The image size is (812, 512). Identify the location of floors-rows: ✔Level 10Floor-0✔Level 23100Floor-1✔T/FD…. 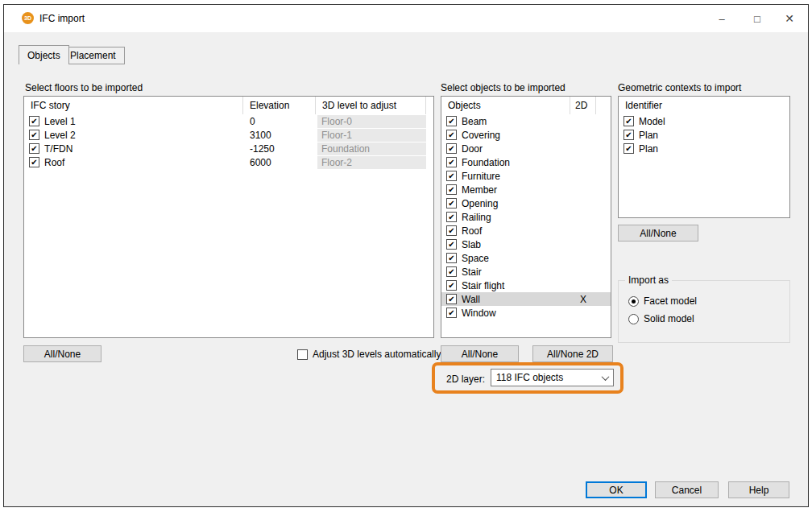
(229, 142).